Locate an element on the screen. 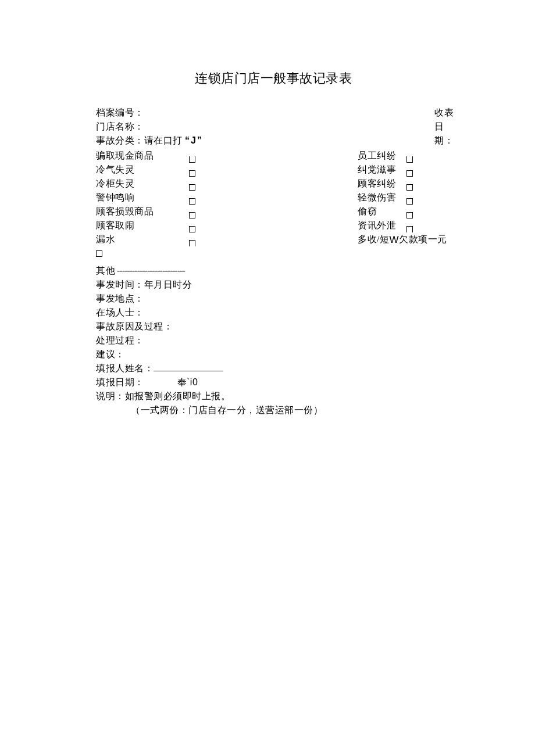  reporter-name-label: 填报人姓名： is located at coordinates (124, 368).